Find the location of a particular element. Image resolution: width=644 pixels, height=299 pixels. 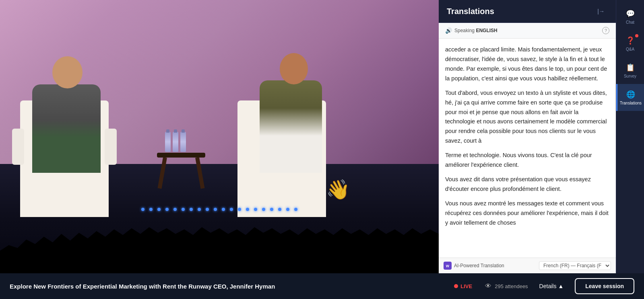

person-right-body is located at coordinates (291, 127).